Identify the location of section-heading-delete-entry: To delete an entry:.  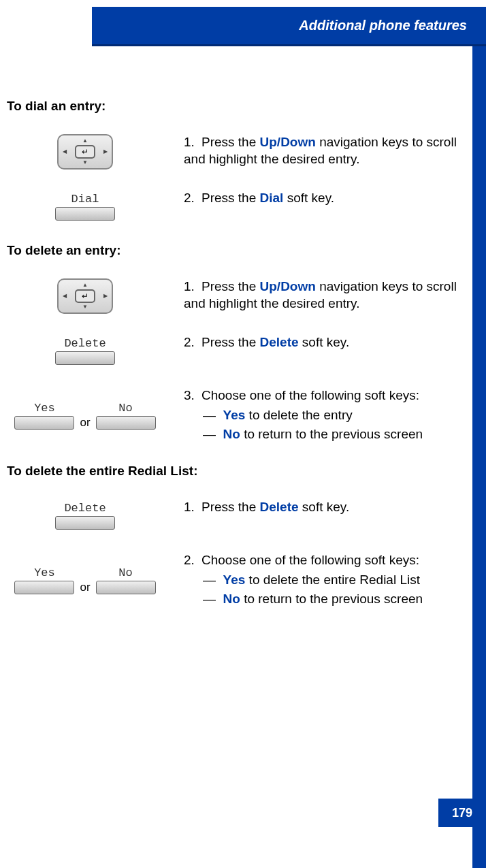
(235, 251).